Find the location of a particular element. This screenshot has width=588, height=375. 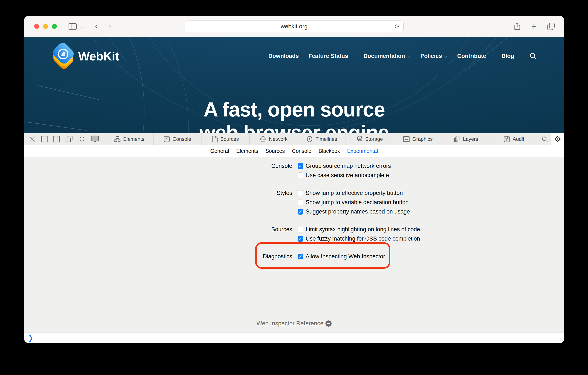

webkit-logo-icon is located at coordinates (63, 56).